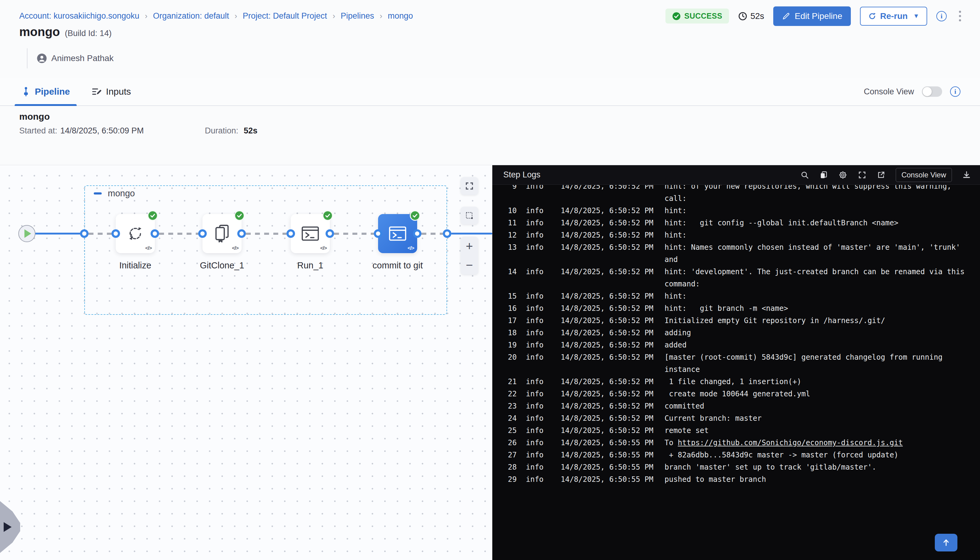  What do you see at coordinates (510, 195) in the screenshot?
I see `log-line-number: 9` at bounding box center [510, 195].